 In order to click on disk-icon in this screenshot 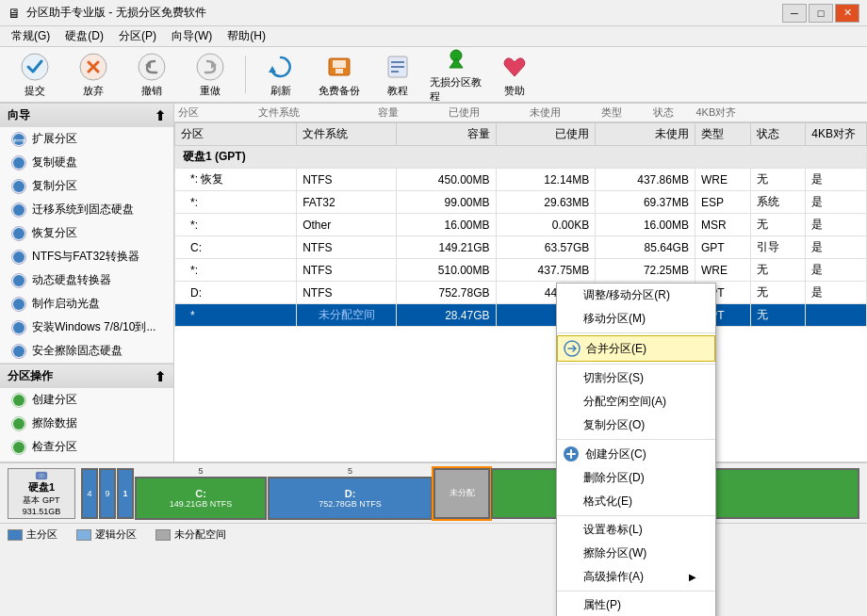, I will do `click(41, 476)`.